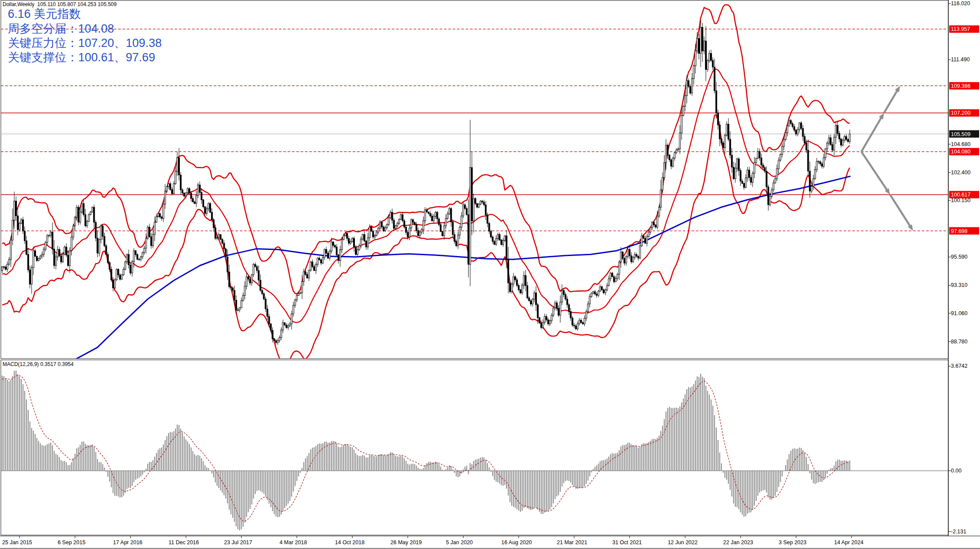 The height and width of the screenshot is (549, 980). What do you see at coordinates (82, 57) in the screenshot?
I see `annotation-support: 关键支撑位：100.61、97.69` at bounding box center [82, 57].